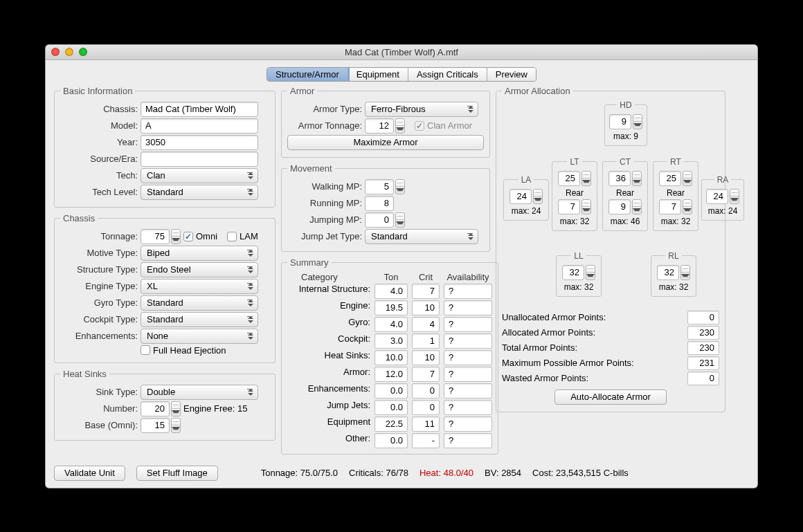 This screenshot has height=532, width=803. Describe the element at coordinates (99, 320) in the screenshot. I see `cockpit-label: Cockpit Type:` at that location.